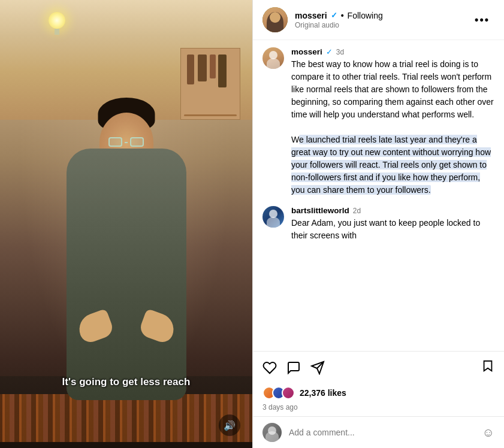 The width and height of the screenshot is (504, 448). What do you see at coordinates (372, 368) in the screenshot?
I see `action-icons` at bounding box center [372, 368].